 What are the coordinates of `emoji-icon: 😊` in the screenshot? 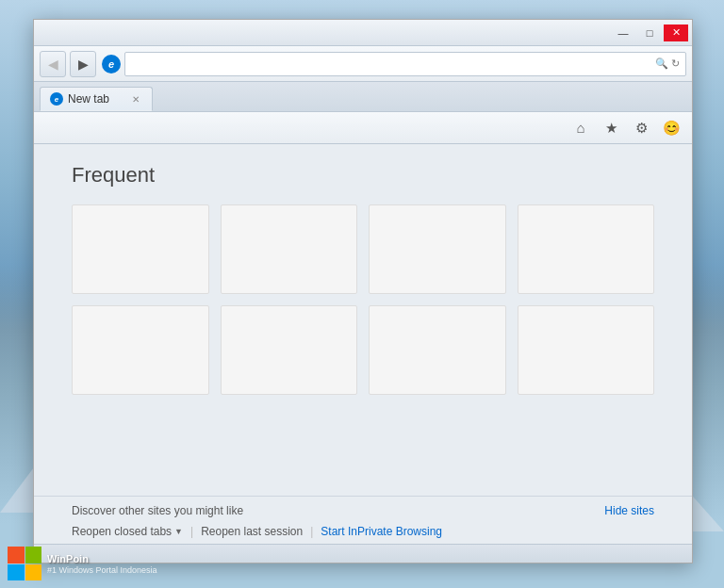 It's located at (671, 128).